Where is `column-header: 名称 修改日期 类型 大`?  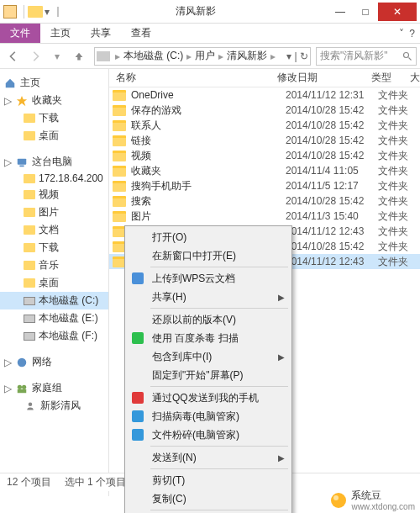 column-header: 名称 修改日期 类型 大 is located at coordinates (265, 78).